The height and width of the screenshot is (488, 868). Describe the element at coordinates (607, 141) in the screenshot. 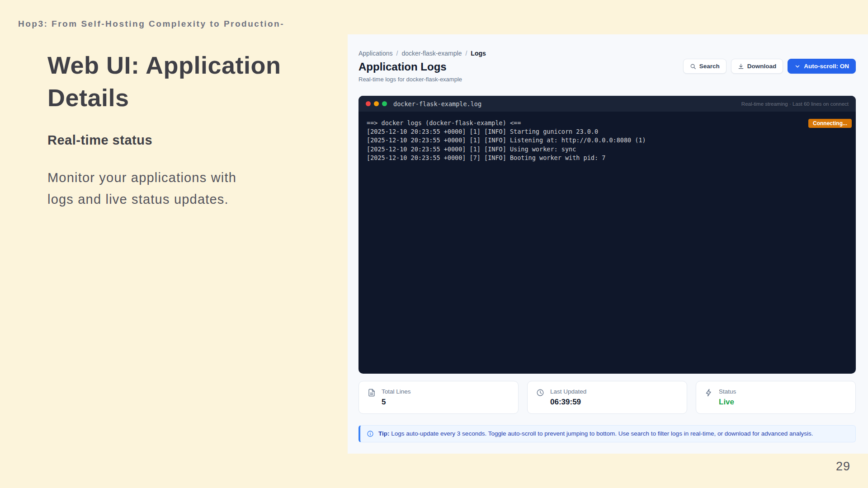

I see `terminal-log-area: ==> docker logs (docker-flask-example) <…` at that location.